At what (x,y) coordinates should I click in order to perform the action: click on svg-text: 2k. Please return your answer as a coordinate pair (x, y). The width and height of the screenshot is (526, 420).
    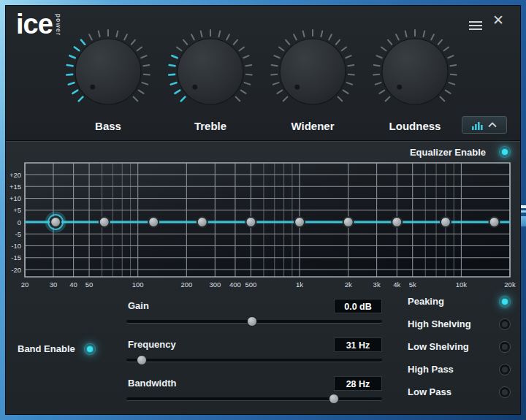
    Looking at the image, I should click on (348, 285).